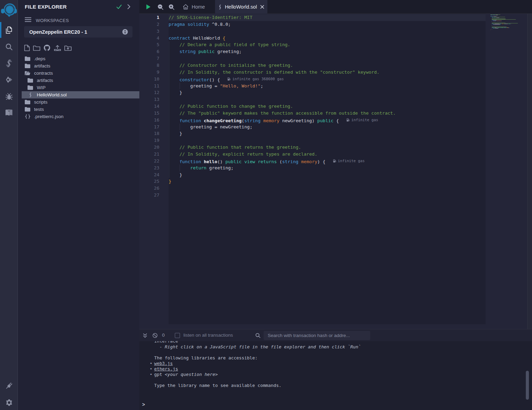 Image resolution: width=532 pixels, height=410 pixels. What do you see at coordinates (530, 171) in the screenshot?
I see `editor-scrollbar-lane` at bounding box center [530, 171].